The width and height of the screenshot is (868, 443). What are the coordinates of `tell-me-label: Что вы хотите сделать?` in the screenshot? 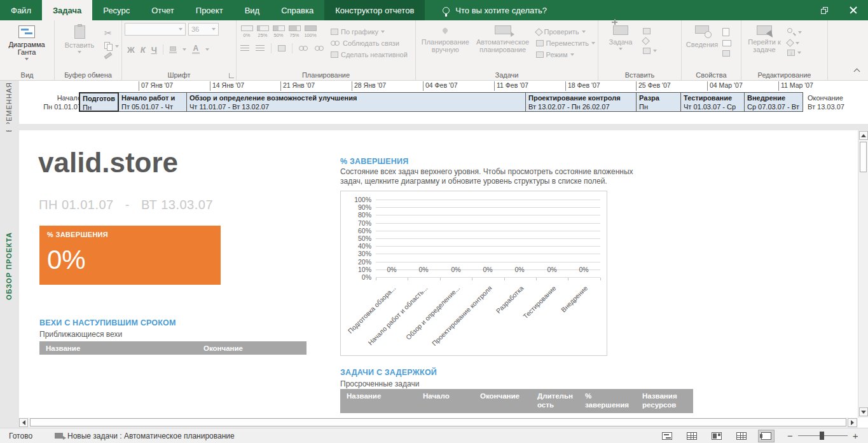 It's located at (501, 10).